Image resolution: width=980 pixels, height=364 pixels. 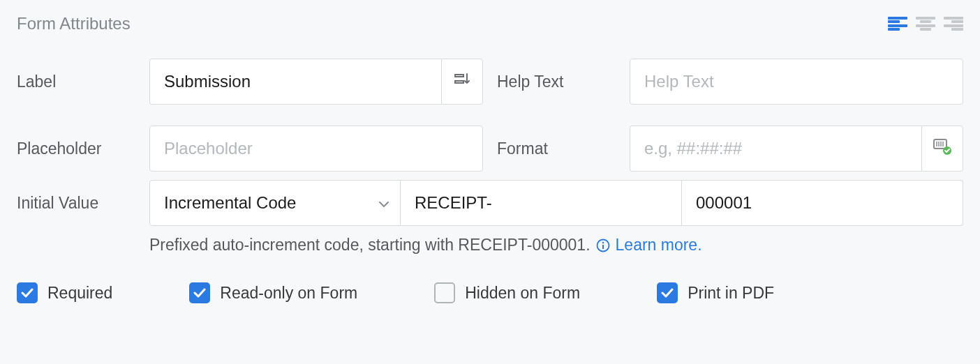 What do you see at coordinates (822, 203) in the screenshot?
I see `initial-value-start-input` at bounding box center [822, 203].